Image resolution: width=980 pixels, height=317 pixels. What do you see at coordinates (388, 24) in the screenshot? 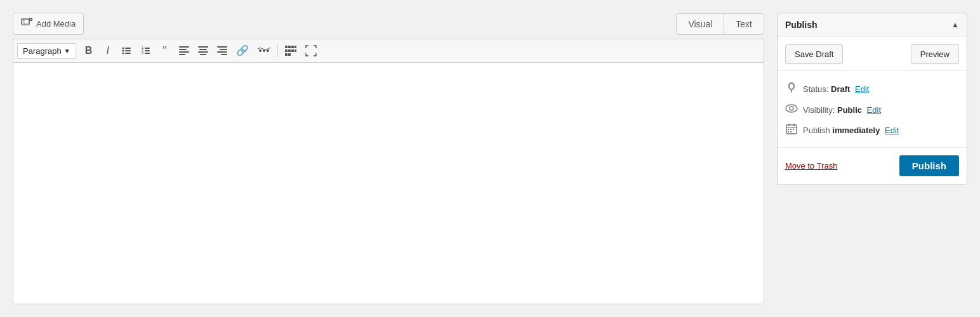
I see `editor-top-bar: Add Media Visual Text` at bounding box center [388, 24].